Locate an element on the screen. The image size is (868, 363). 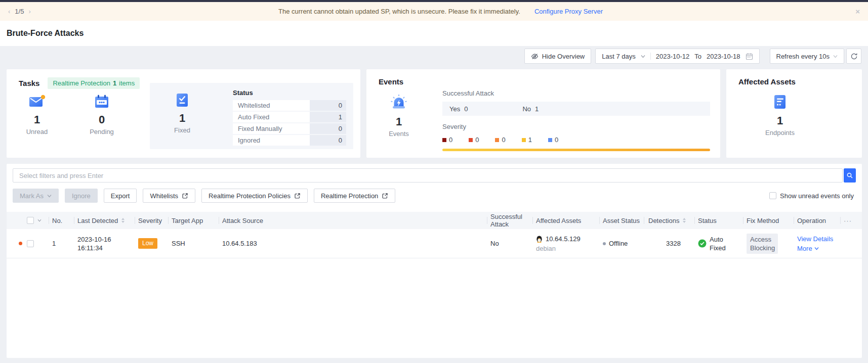
events-stat: 1 Events is located at coordinates (399, 115).